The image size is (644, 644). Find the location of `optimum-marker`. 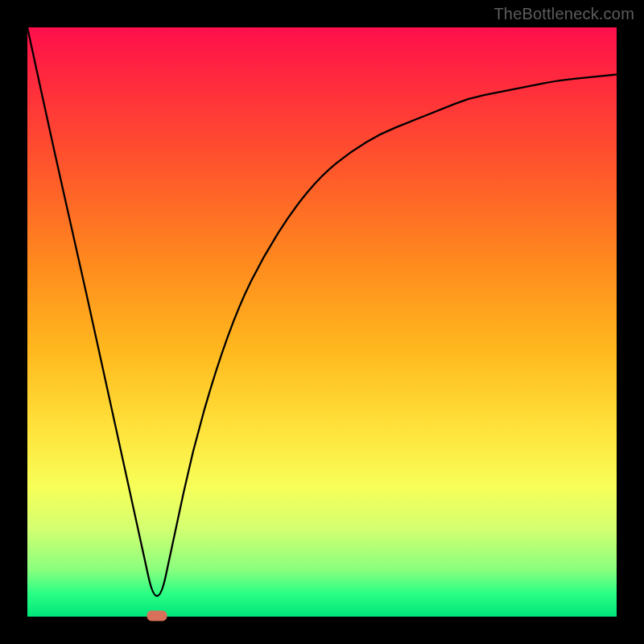

optimum-marker is located at coordinates (157, 616).